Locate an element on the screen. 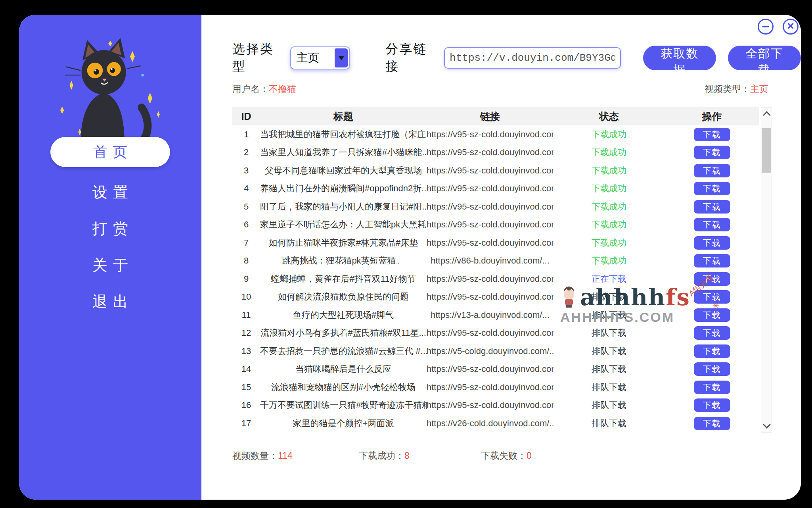 The height and width of the screenshot is (508, 812). cell-title: 家里逆子不听话怎么办：人工智能pk大黑耗... is located at coordinates (343, 225).